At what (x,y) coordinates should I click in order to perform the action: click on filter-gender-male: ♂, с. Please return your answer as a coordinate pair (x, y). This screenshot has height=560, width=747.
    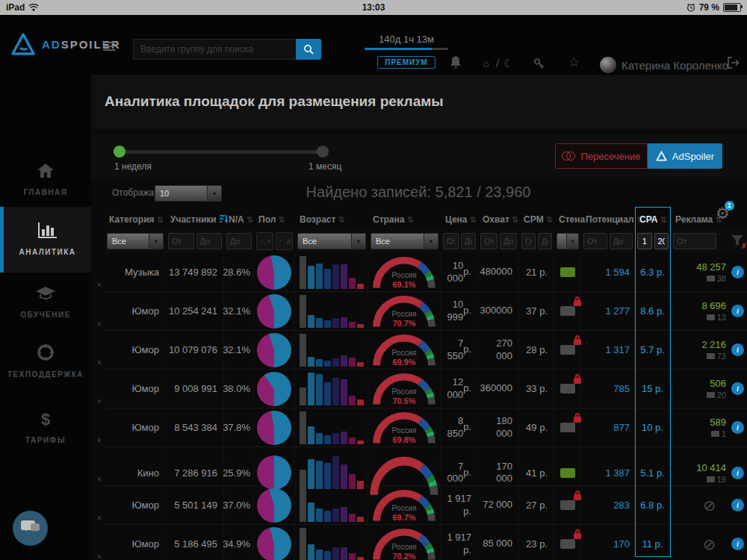
    Looking at the image, I should click on (264, 241).